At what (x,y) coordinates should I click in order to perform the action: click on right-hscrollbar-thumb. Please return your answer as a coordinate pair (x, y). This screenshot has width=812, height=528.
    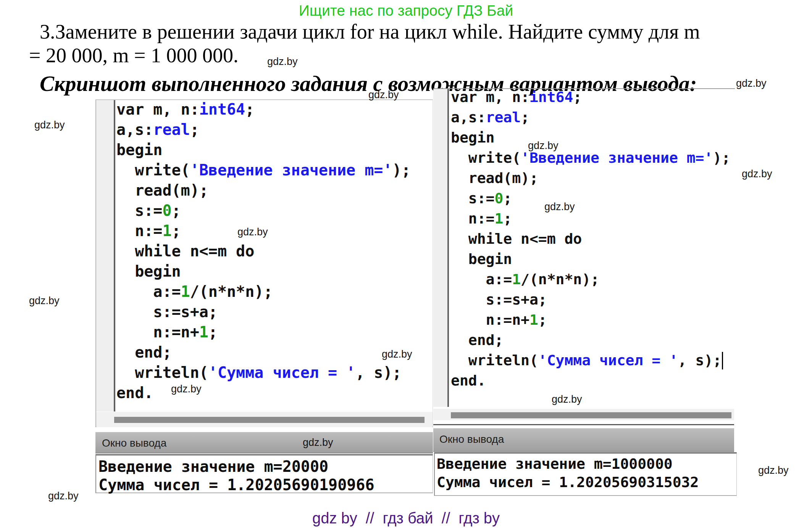
    Looking at the image, I should click on (591, 415).